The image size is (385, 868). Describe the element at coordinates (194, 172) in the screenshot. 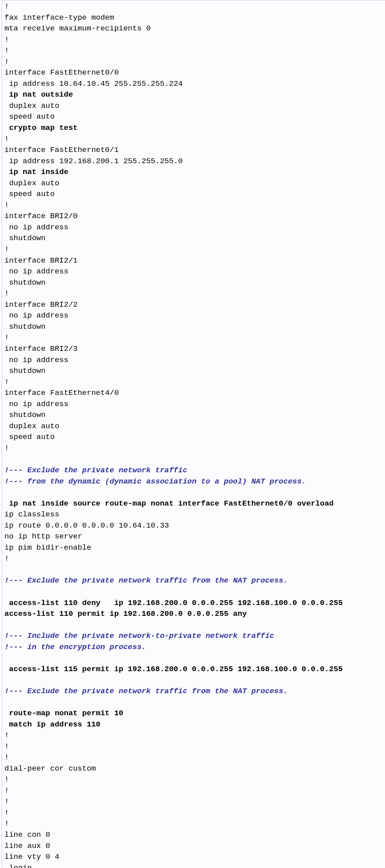

I see `config-line: ip nat inside` at that location.